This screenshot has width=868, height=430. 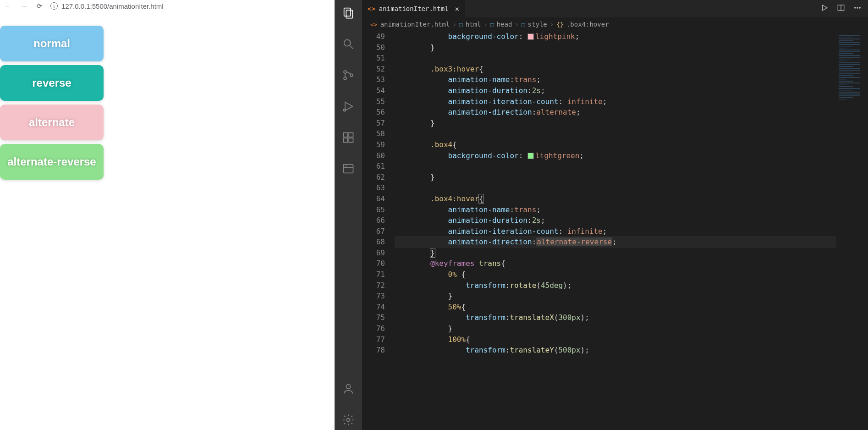 What do you see at coordinates (348, 170) in the screenshot?
I see `panel-icon` at bounding box center [348, 170].